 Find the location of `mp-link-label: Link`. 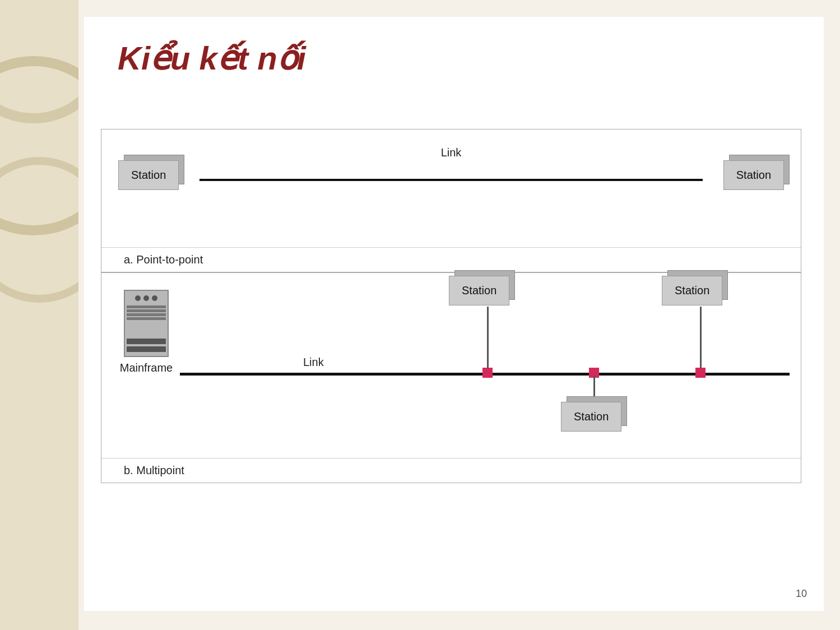

mp-link-label: Link is located at coordinates (314, 362).